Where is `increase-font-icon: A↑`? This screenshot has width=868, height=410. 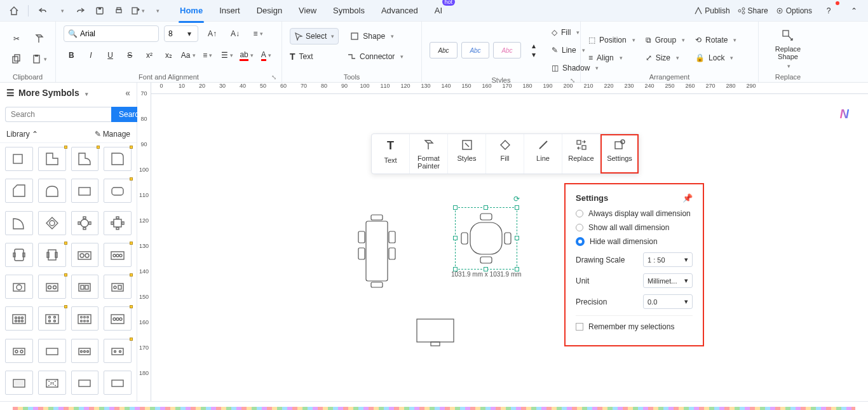 increase-font-icon: A↑ is located at coordinates (212, 34).